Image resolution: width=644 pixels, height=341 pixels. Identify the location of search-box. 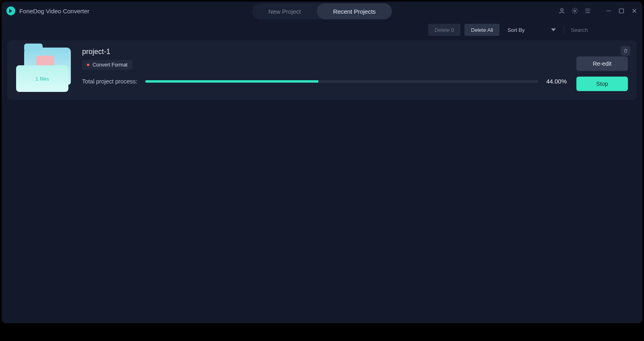
(603, 30).